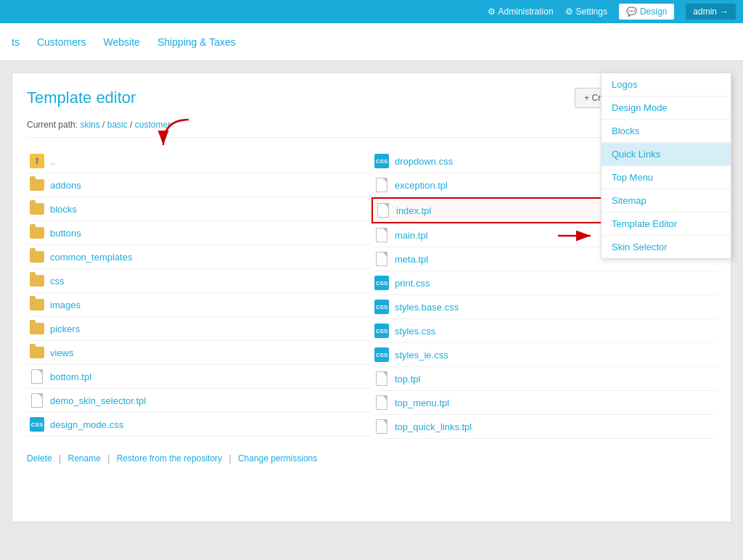  I want to click on dropdown-item-design-mode: Design Mode, so click(666, 108).